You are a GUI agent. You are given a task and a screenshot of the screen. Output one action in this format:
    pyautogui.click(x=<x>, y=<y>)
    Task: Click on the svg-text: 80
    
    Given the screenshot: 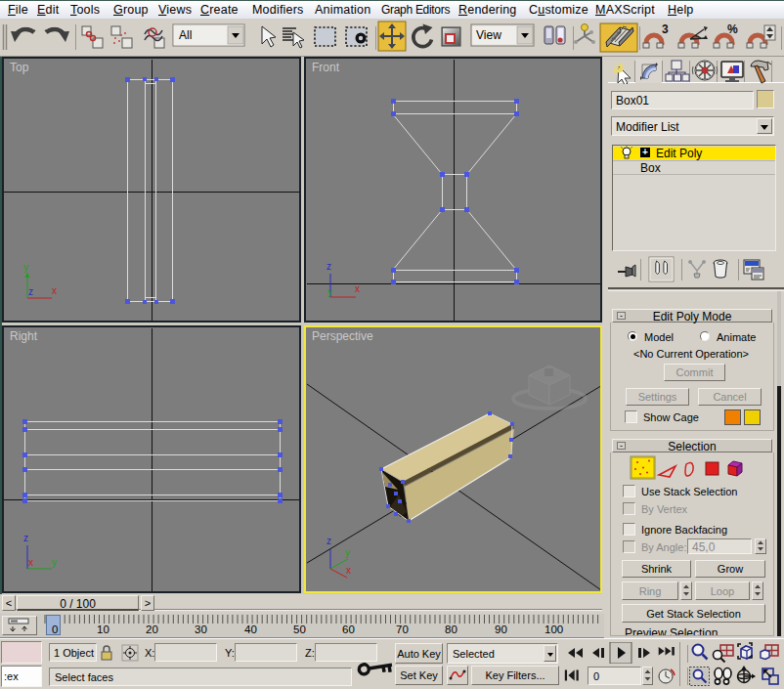 What is the action you would take?
    pyautogui.click(x=452, y=629)
    